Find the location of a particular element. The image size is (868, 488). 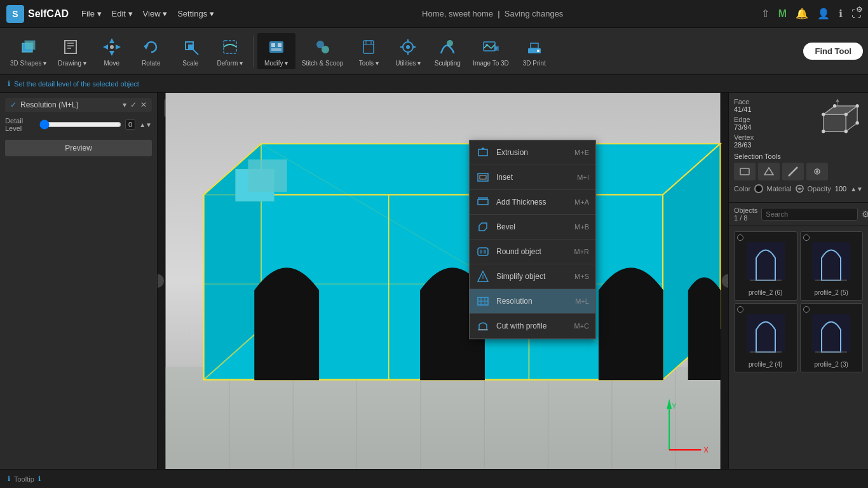

dd-add-thickness: Add Thickness M+A is located at coordinates (532, 202).